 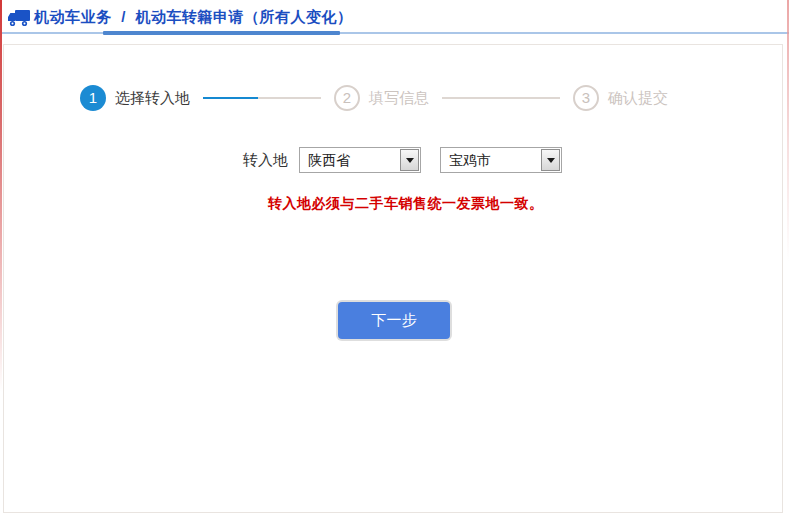 I want to click on province-select-value: 陕西省, so click(x=329, y=160).